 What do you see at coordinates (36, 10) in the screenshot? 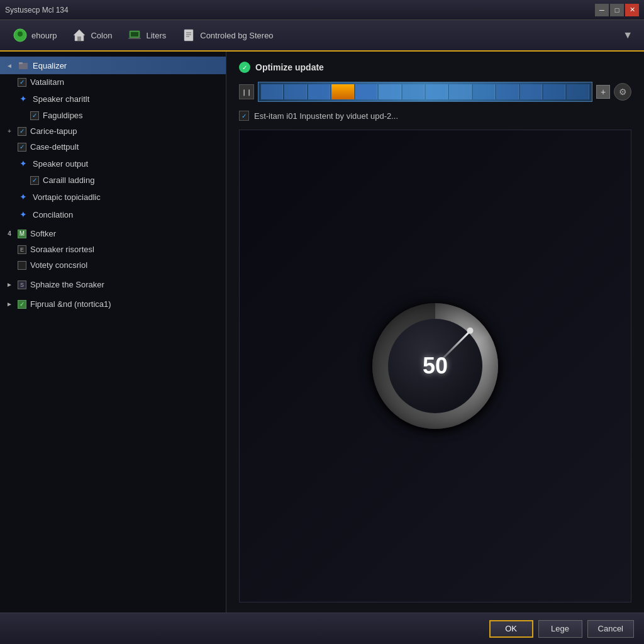
I see `window-title: Systusecp Mcl 134` at bounding box center [36, 10].